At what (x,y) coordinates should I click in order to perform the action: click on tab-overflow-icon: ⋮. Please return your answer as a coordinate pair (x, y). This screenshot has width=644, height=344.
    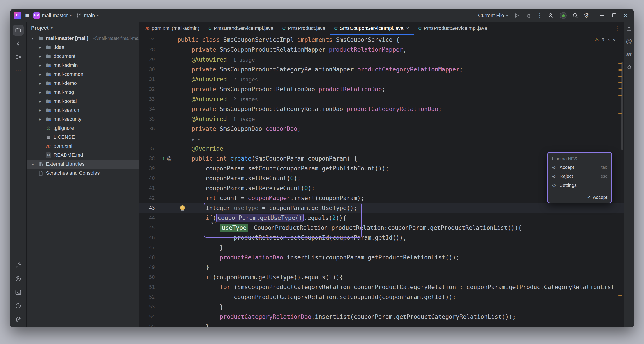
    Looking at the image, I should click on (619, 28).